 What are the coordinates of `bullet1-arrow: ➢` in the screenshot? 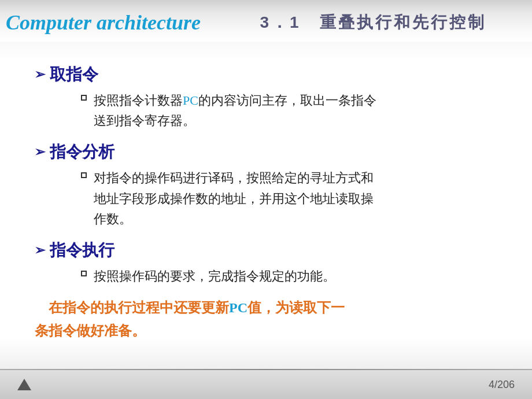 It's located at (40, 75).